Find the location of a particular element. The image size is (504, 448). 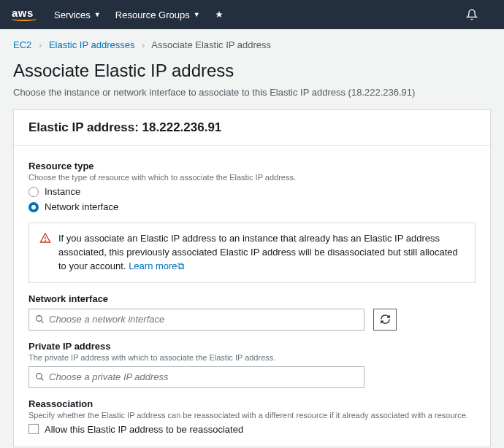

page-title: Associate Elastic IP address is located at coordinates (252, 71).